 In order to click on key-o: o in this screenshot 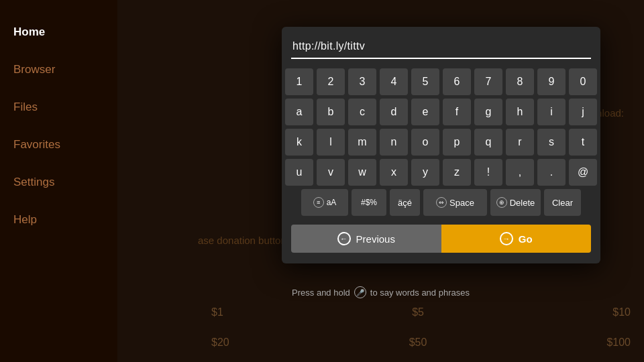, I will do `click(425, 142)`.